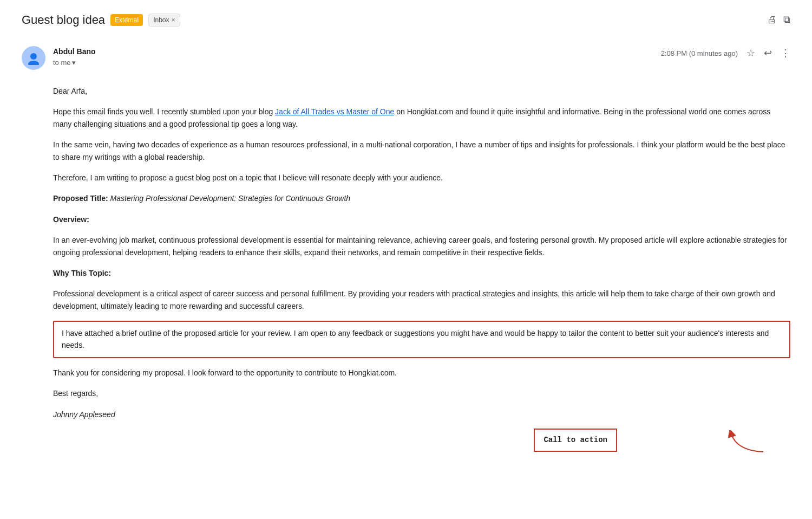  I want to click on cta-arrow-area, so click(747, 444).